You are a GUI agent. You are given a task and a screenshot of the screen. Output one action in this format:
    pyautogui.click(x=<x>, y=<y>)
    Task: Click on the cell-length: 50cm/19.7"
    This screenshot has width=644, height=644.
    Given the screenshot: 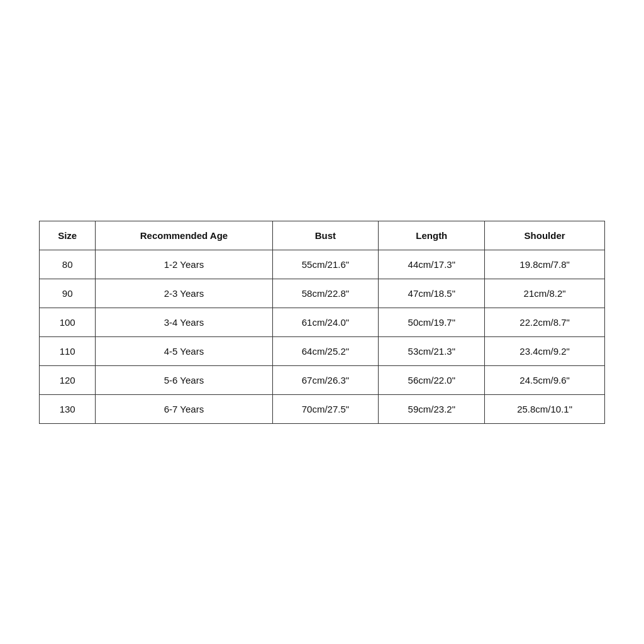 What is the action you would take?
    pyautogui.click(x=431, y=322)
    